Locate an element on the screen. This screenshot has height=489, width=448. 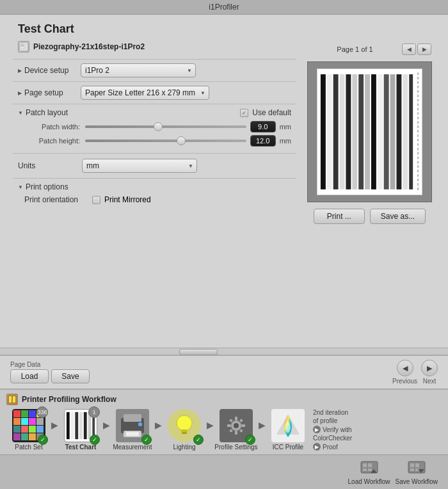
prev-nav-label: Previous is located at coordinates (404, 381).